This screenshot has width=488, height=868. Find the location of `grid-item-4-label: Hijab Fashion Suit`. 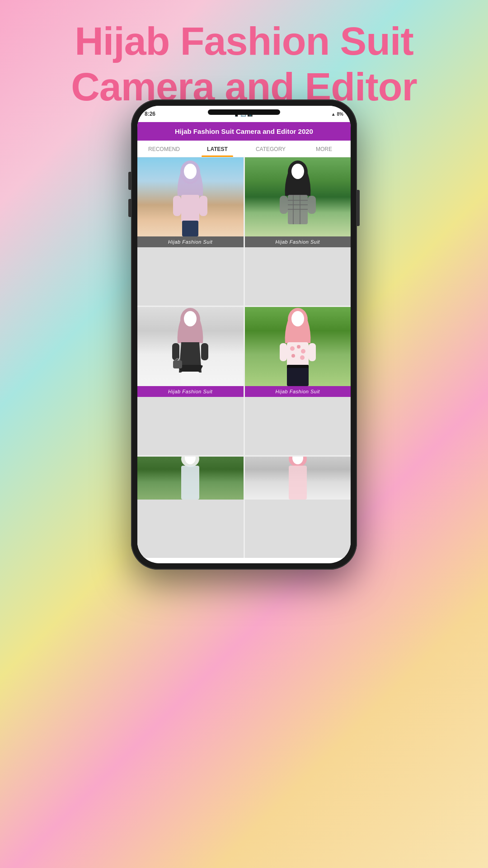

grid-item-4-label: Hijab Fashion Suit is located at coordinates (298, 392).